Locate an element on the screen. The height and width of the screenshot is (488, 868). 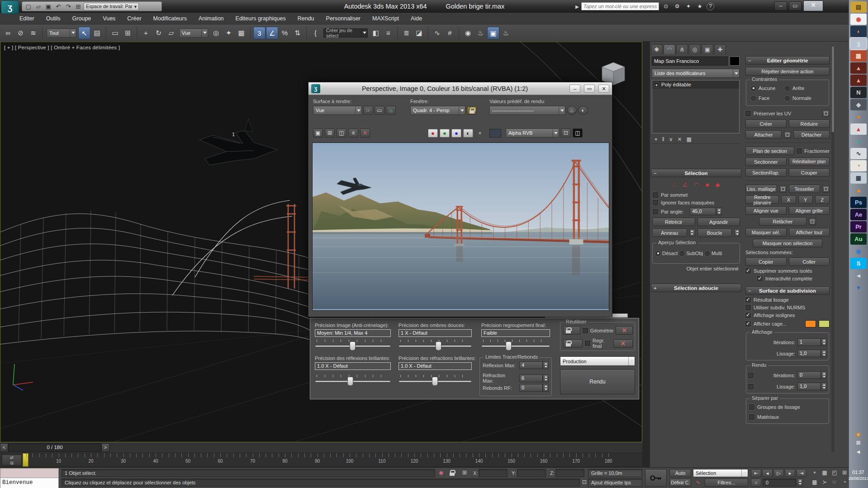
view-align-button: Aligner vue is located at coordinates (766, 211).